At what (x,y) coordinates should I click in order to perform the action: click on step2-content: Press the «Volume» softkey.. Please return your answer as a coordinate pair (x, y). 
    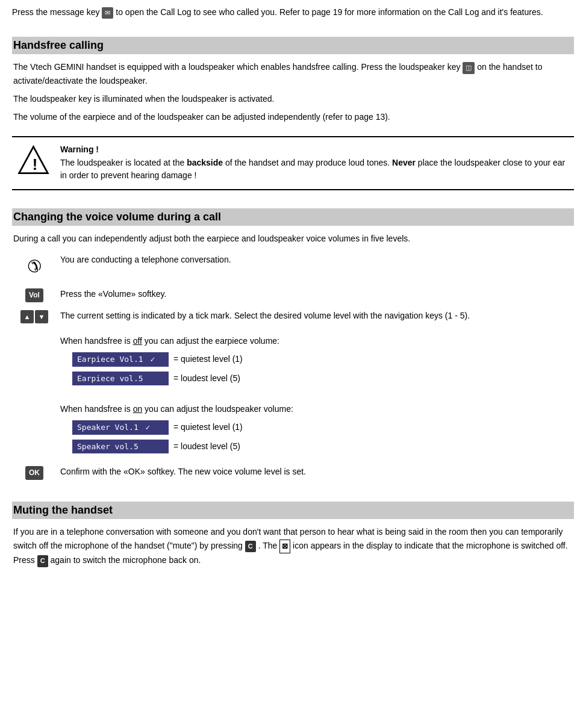
    Looking at the image, I should click on (314, 295).